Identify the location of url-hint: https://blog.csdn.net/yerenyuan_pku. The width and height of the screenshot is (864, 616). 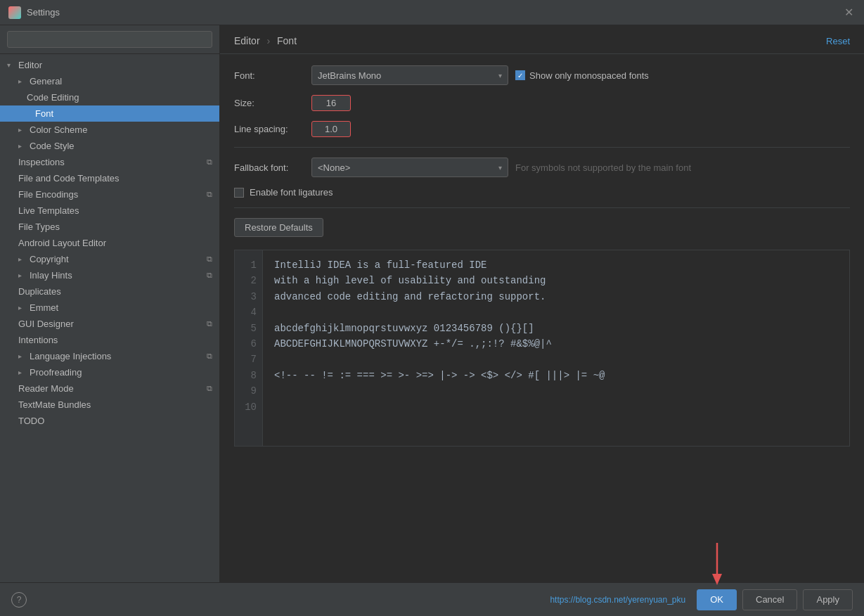
(617, 600).